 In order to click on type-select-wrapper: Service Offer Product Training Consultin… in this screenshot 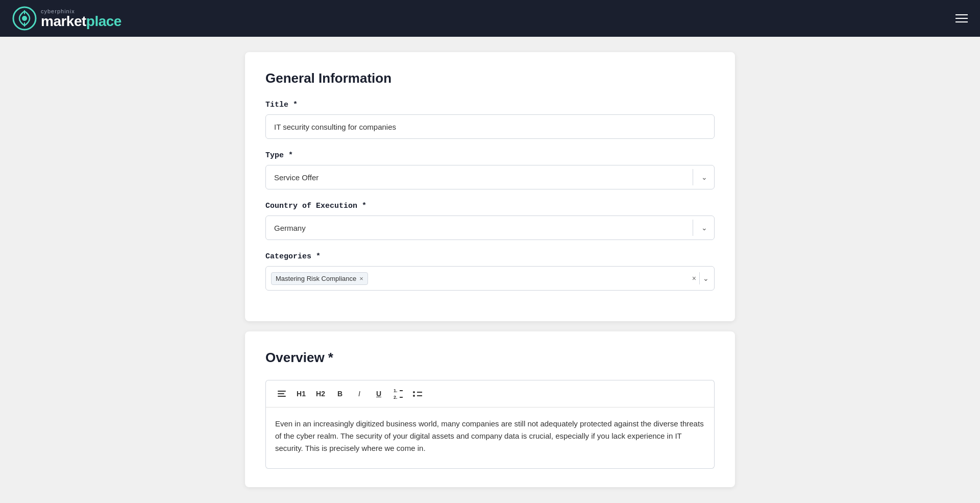, I will do `click(490, 177)`.